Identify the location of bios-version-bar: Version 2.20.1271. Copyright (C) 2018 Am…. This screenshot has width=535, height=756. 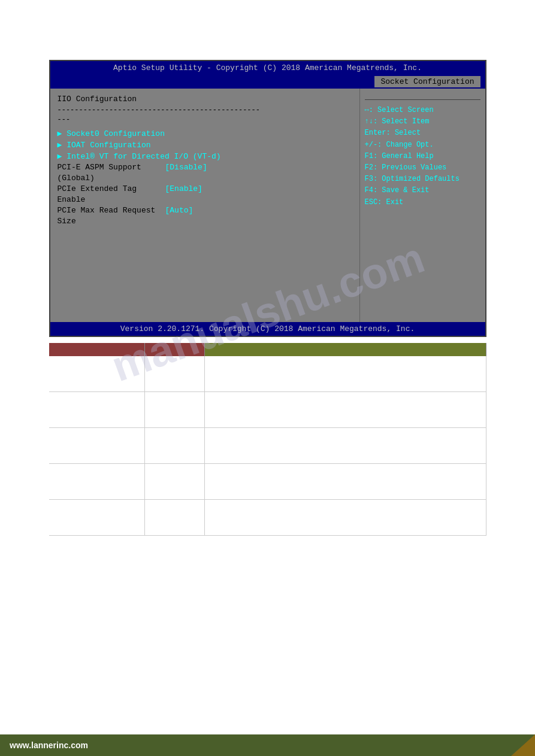
(268, 329).